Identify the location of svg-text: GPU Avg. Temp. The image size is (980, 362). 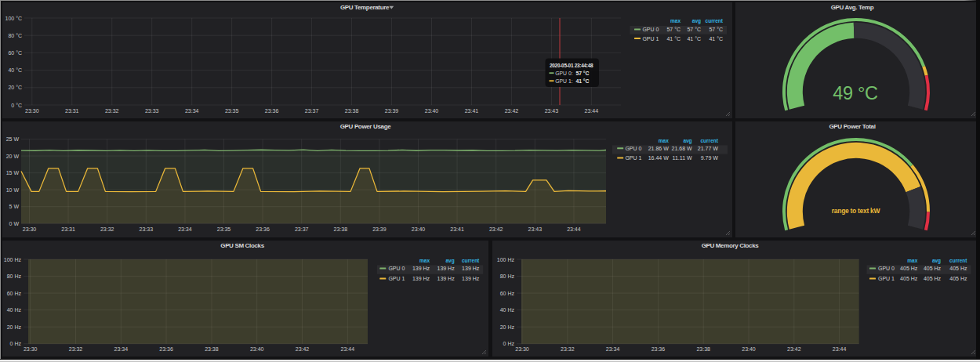
(853, 8).